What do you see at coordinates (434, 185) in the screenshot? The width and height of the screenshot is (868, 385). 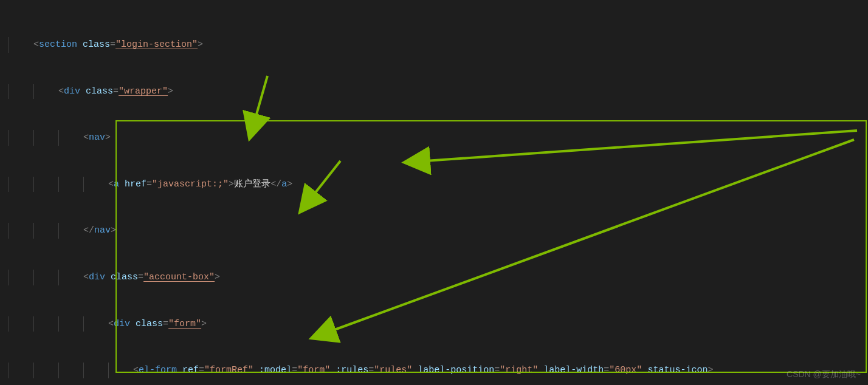 I see `code-line: <a href="javascript:;">账户登录</a>` at bounding box center [434, 185].